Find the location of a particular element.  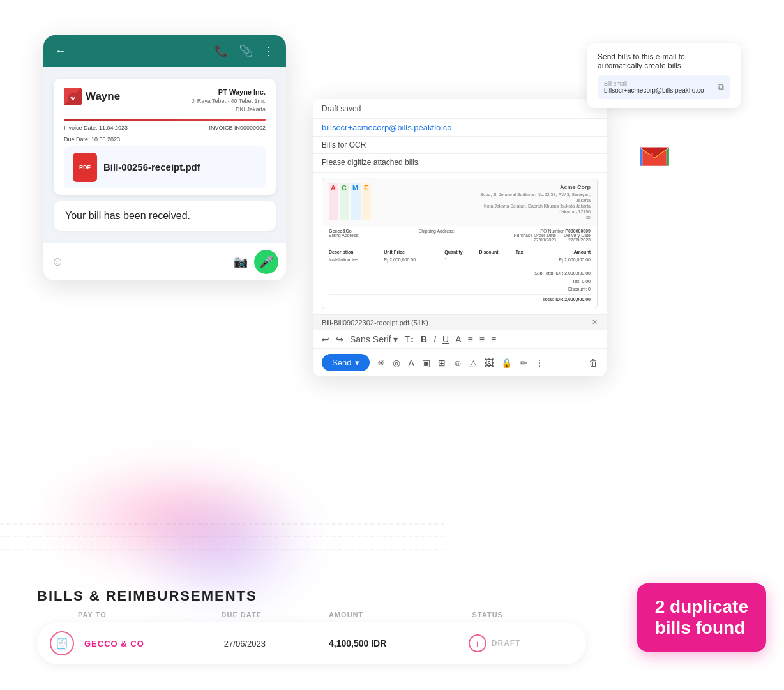

pdf-icon: PDF is located at coordinates (85, 167).